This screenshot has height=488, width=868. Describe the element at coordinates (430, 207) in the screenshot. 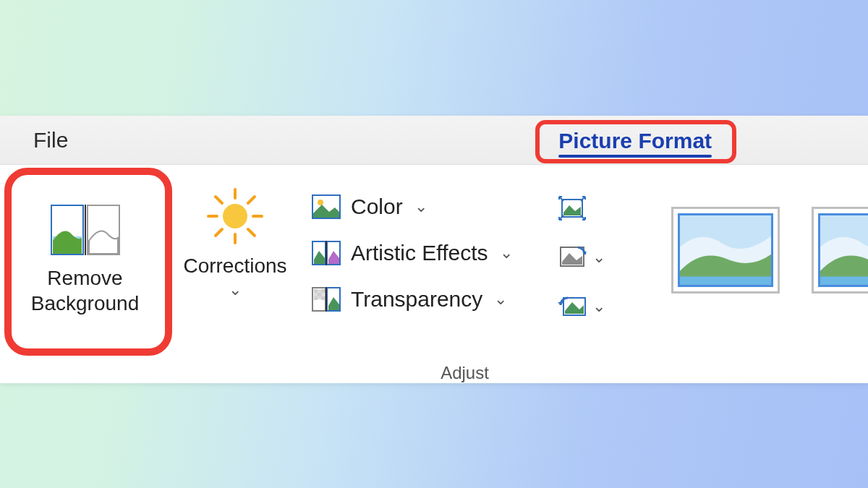

I see `color-button: Color ⌄` at that location.